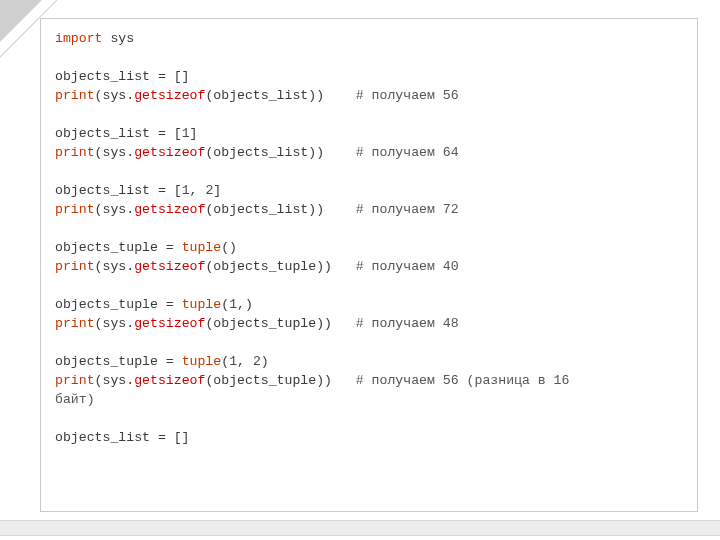  Describe the element at coordinates (21, 21) in the screenshot. I see `corner-fold-icon` at that location.